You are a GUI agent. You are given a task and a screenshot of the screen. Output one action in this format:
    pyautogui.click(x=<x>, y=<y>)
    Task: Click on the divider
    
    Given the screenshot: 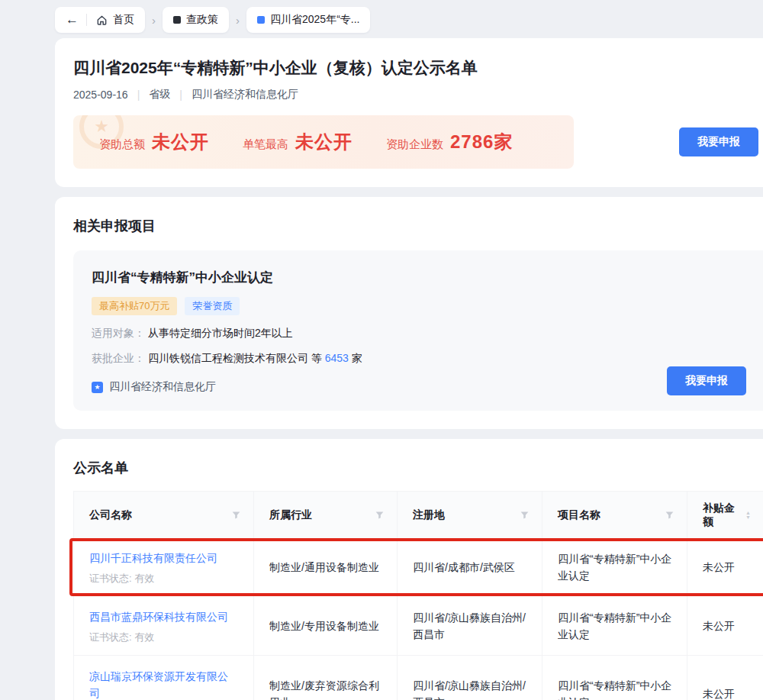 What is the action you would take?
    pyautogui.click(x=87, y=20)
    